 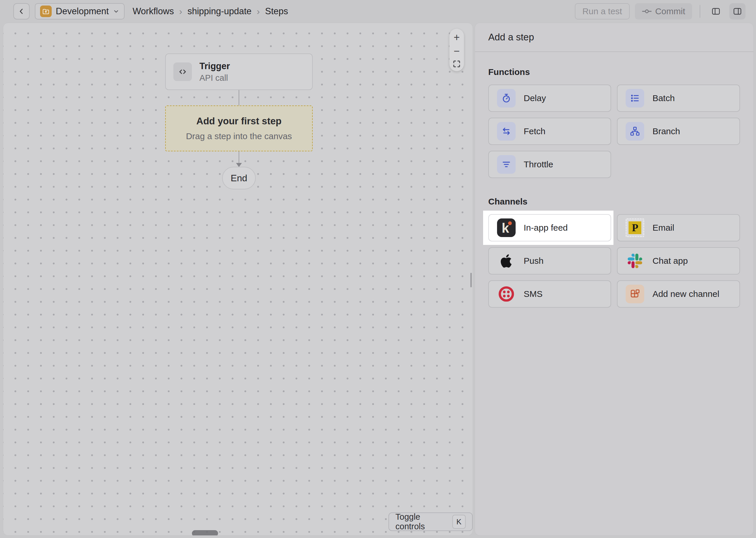 I want to click on dropzone-subtitle: Drag a step into the canvas, so click(x=239, y=136).